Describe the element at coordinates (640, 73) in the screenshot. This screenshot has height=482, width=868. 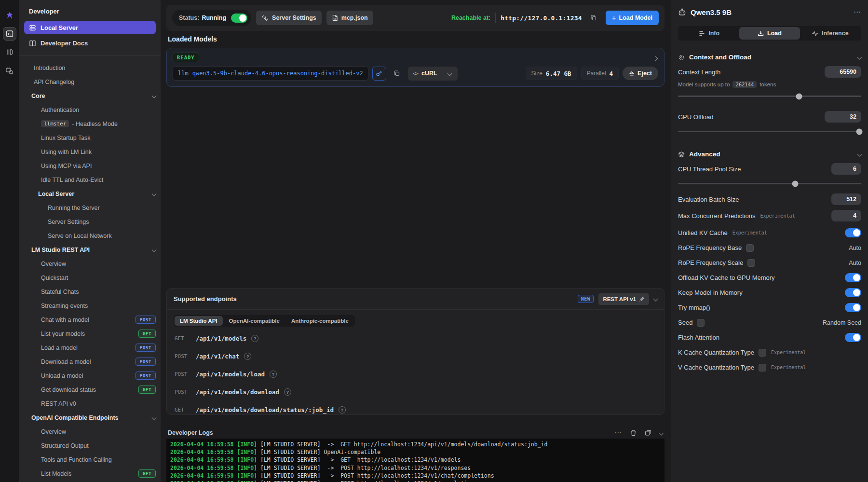
I see `eject-button: Eject` at that location.